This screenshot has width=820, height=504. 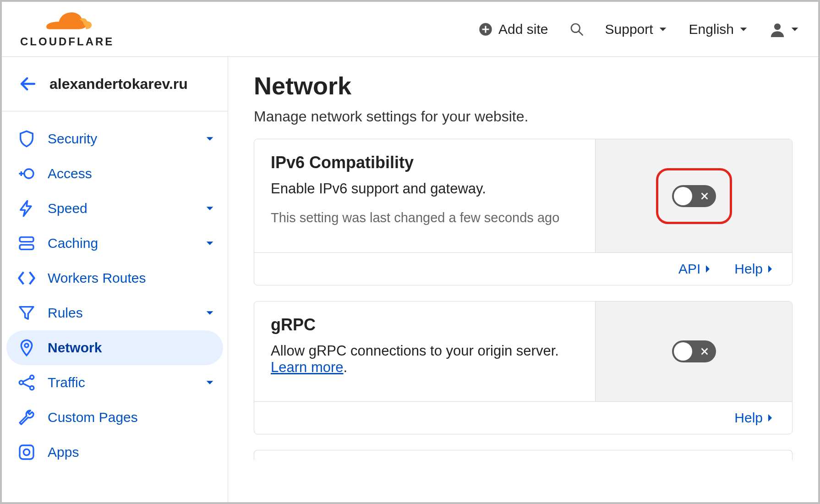 What do you see at coordinates (425, 359) in the screenshot?
I see `card-grpc-desc: Allow gRPC connections to your origin se…` at bounding box center [425, 359].